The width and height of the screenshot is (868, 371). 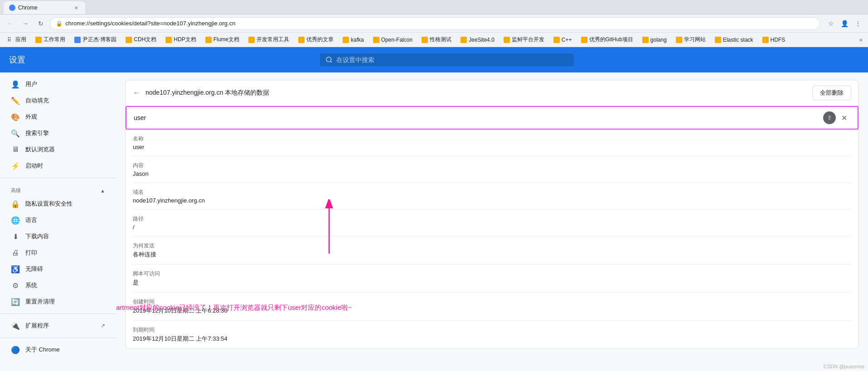 What do you see at coordinates (659, 40) in the screenshot?
I see `bookmark-label: golang` at bounding box center [659, 40].